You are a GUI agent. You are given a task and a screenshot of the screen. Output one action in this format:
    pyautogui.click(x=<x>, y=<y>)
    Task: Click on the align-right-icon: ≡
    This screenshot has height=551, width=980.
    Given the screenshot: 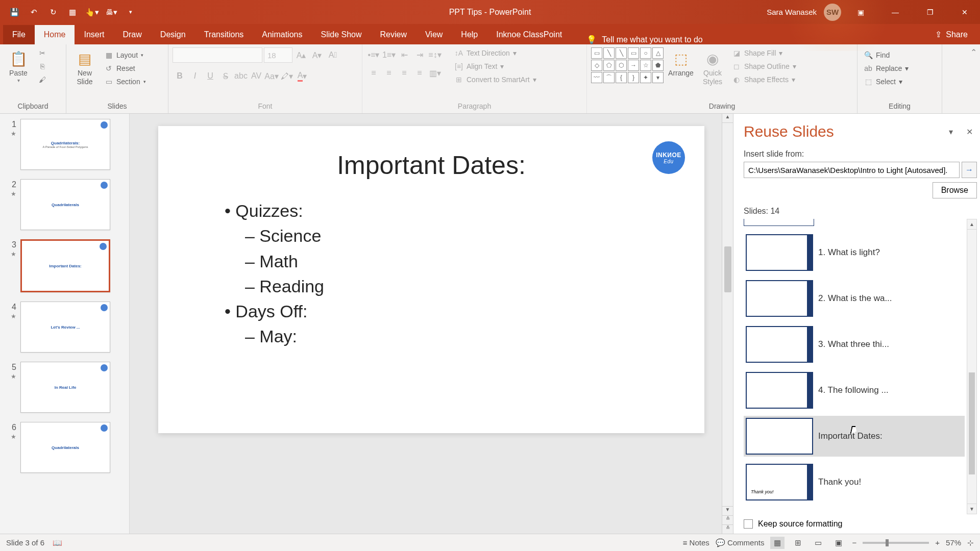 What is the action you would take?
    pyautogui.click(x=404, y=73)
    